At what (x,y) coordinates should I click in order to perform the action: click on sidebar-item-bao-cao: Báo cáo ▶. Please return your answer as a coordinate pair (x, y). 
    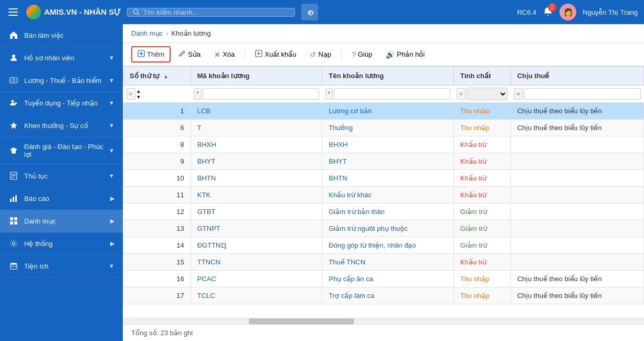
    Looking at the image, I should click on (61, 198).